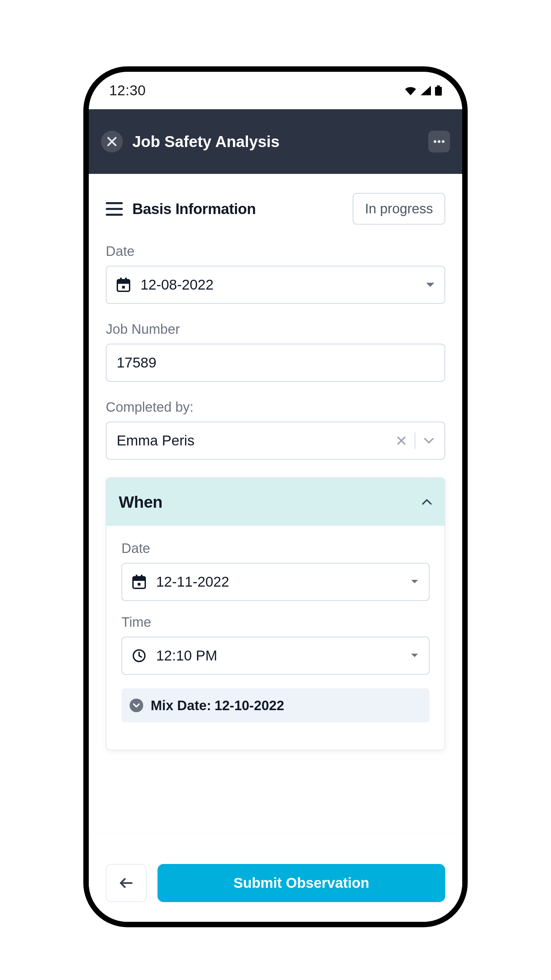 The height and width of the screenshot is (980, 551). What do you see at coordinates (426, 91) in the screenshot?
I see `cellular-icon` at bounding box center [426, 91].